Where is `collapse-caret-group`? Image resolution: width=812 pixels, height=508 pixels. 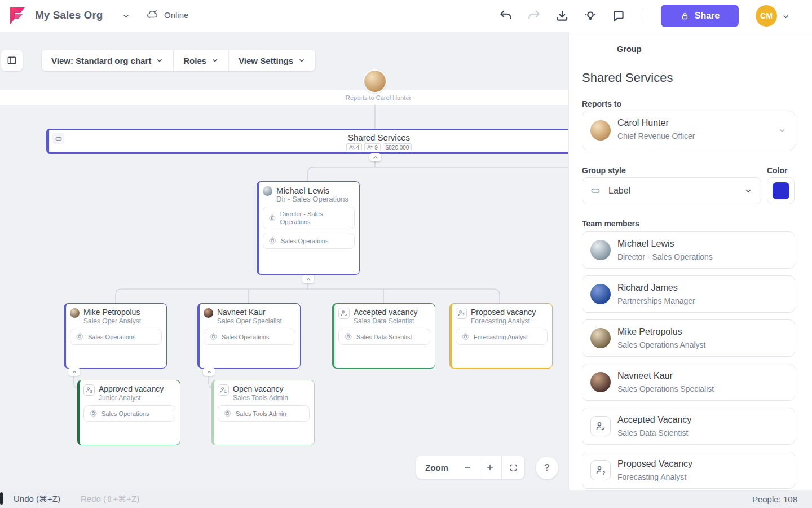
collapse-caret-group is located at coordinates (376, 157).